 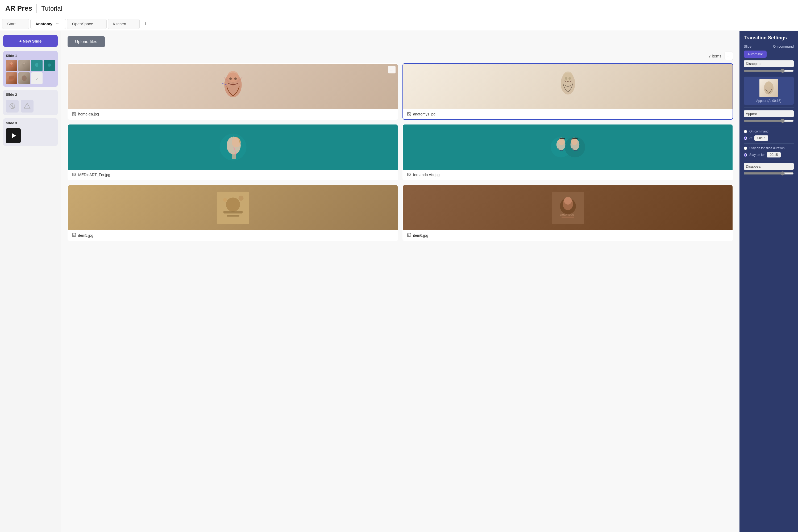 What do you see at coordinates (74, 235) in the screenshot?
I see `image-icon-4: 🖼` at bounding box center [74, 235].